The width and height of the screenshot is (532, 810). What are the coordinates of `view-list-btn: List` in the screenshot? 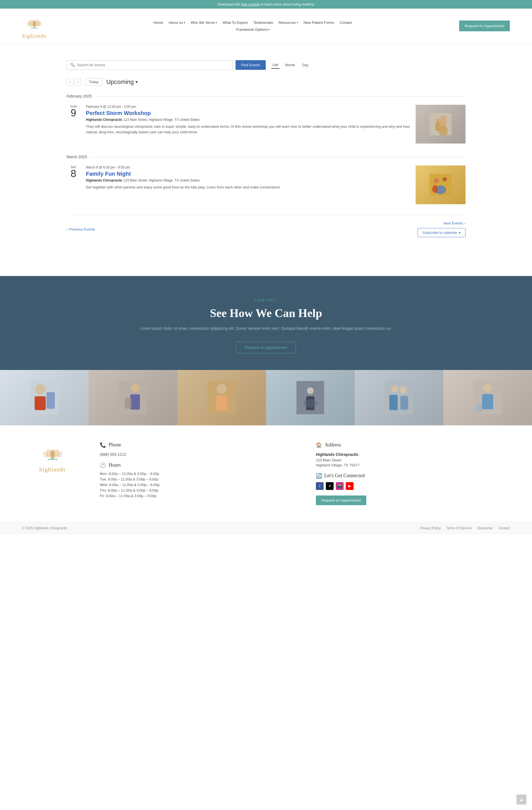 It's located at (275, 65).